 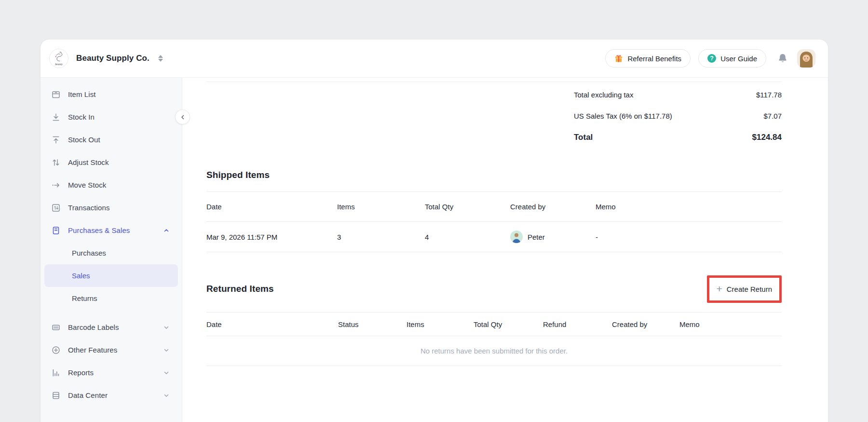 What do you see at coordinates (494, 115) in the screenshot?
I see `order-totals: Total excluding tax $117.78 US Sales Tax…` at bounding box center [494, 115].